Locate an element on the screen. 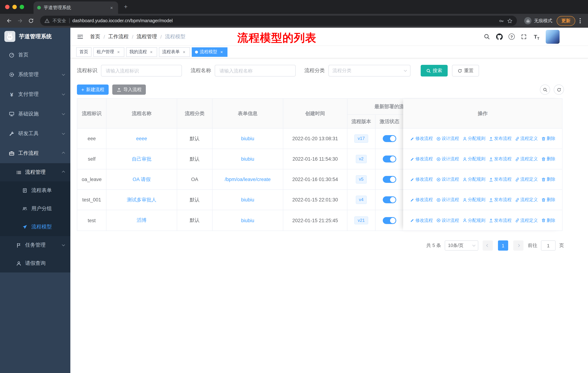  process-name-link: OA 请假 is located at coordinates (142, 179).